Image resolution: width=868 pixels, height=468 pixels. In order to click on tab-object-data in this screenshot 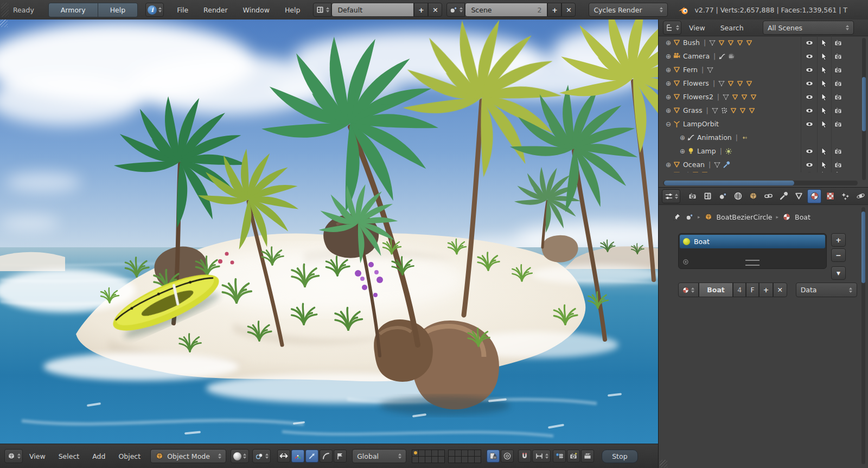, I will do `click(799, 196)`.